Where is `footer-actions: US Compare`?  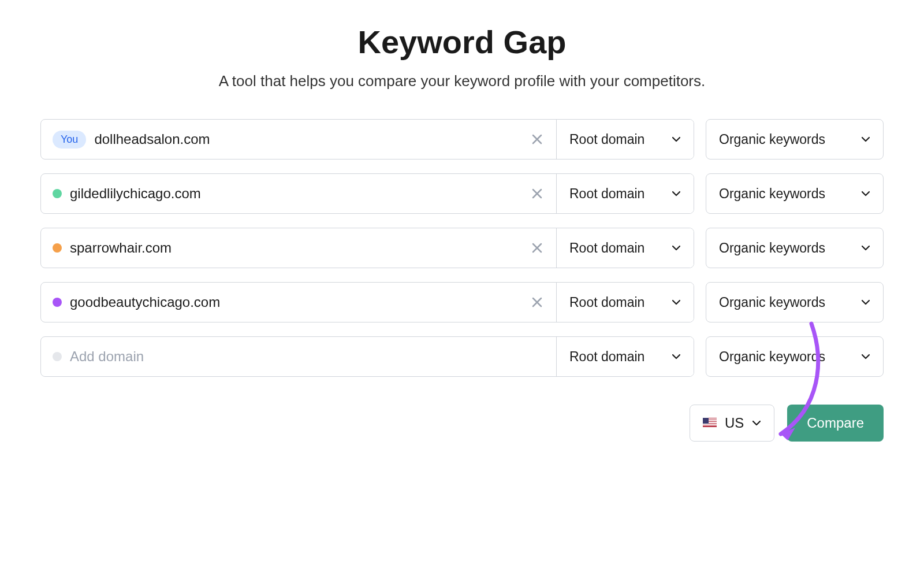
footer-actions: US Compare is located at coordinates (462, 423).